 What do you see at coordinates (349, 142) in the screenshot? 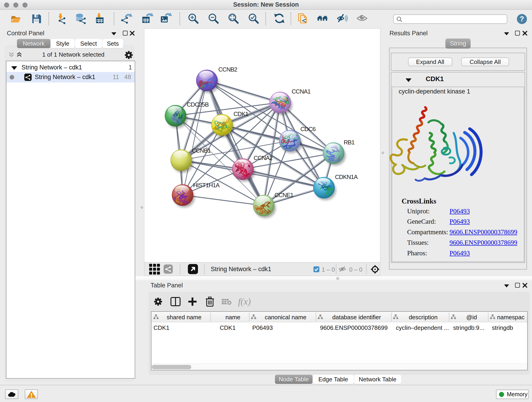
I see `svg-text: RB1` at bounding box center [349, 142].